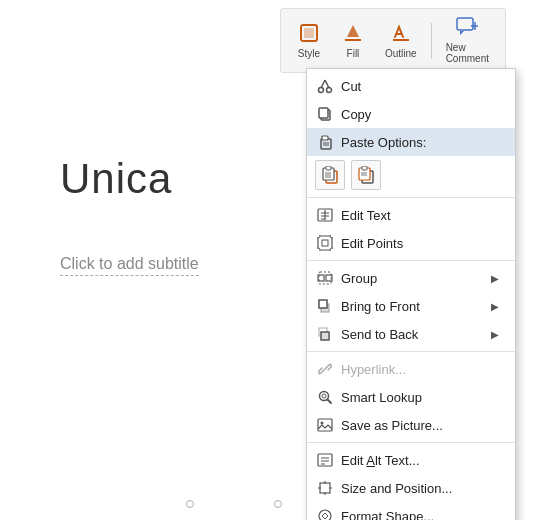  What do you see at coordinates (380, 460) in the screenshot?
I see `edit-alt-text-label: Edit Alt Text...` at bounding box center [380, 460].